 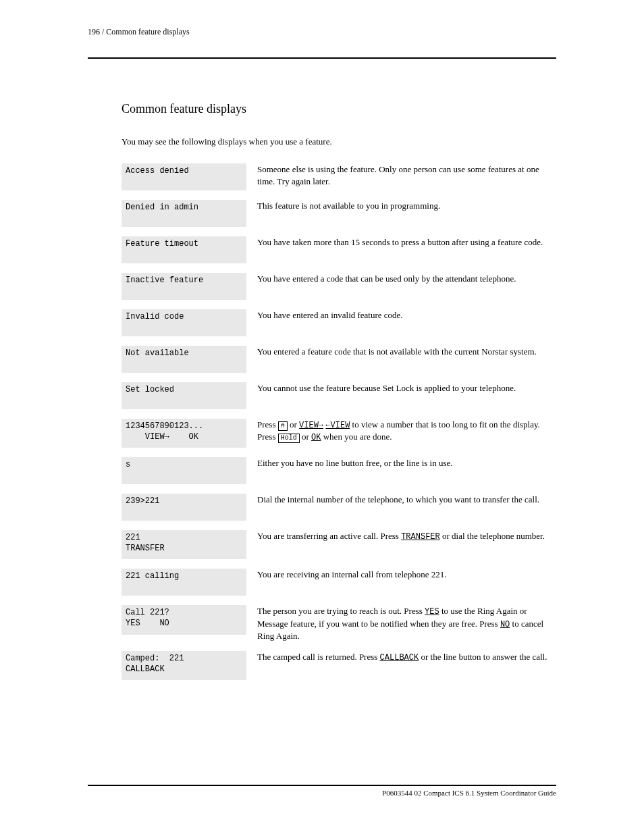 I want to click on panel-line-1: Access denied, so click(x=184, y=172).